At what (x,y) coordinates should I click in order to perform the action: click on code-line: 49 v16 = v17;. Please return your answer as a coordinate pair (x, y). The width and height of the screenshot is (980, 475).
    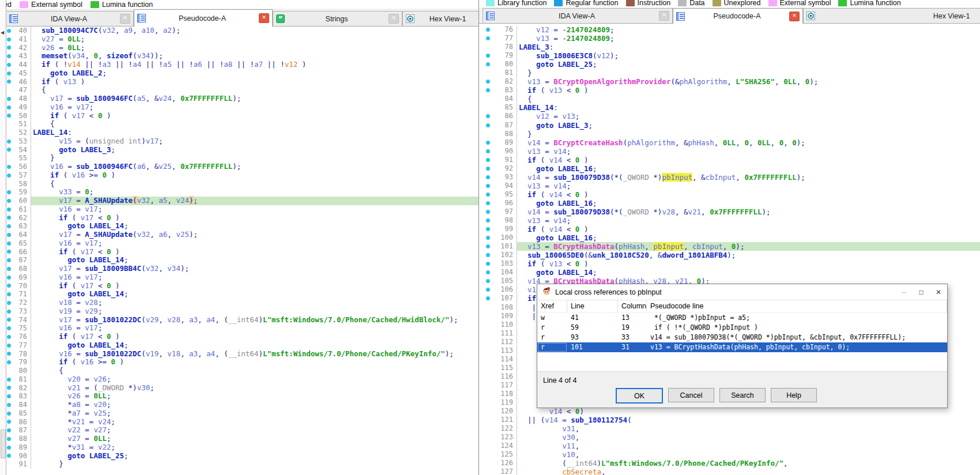
    Looking at the image, I should click on (239, 107).